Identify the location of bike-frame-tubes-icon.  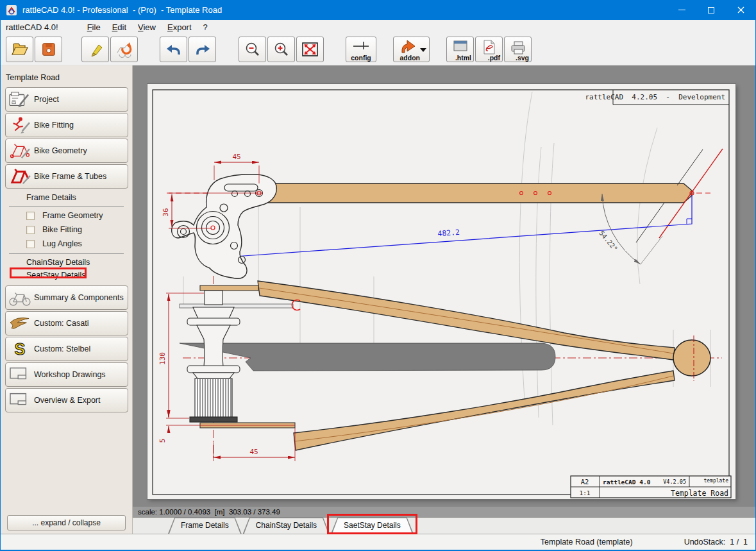
(20, 176).